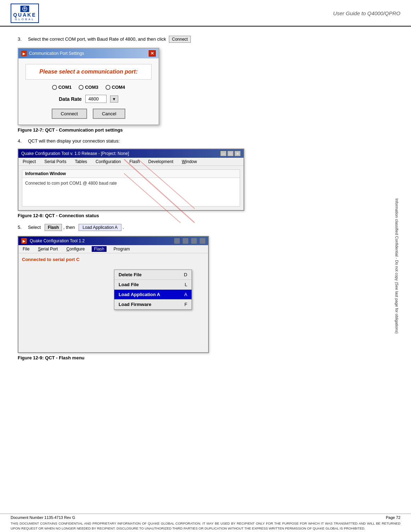  What do you see at coordinates (205, 130) in the screenshot?
I see `figure-7-caption: Figure 12-7: QCT - Communication port se…` at bounding box center [205, 130].